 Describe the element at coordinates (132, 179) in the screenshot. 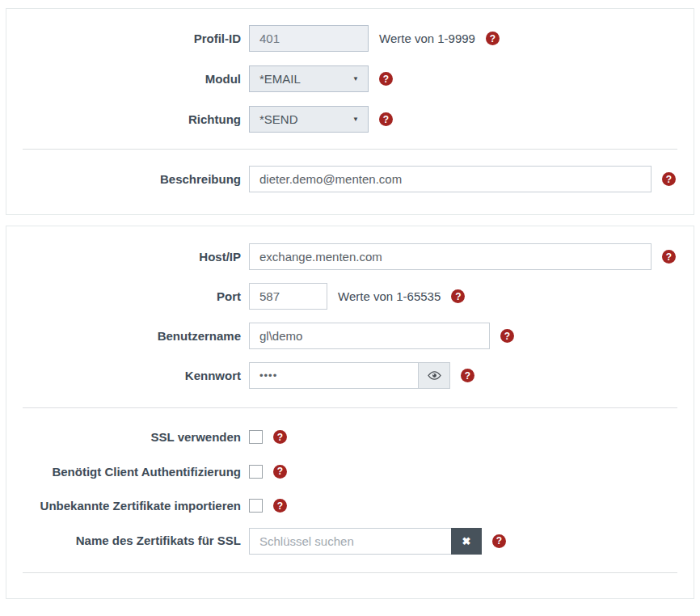

I see `beschreibung-label: Beschreibung` at that location.